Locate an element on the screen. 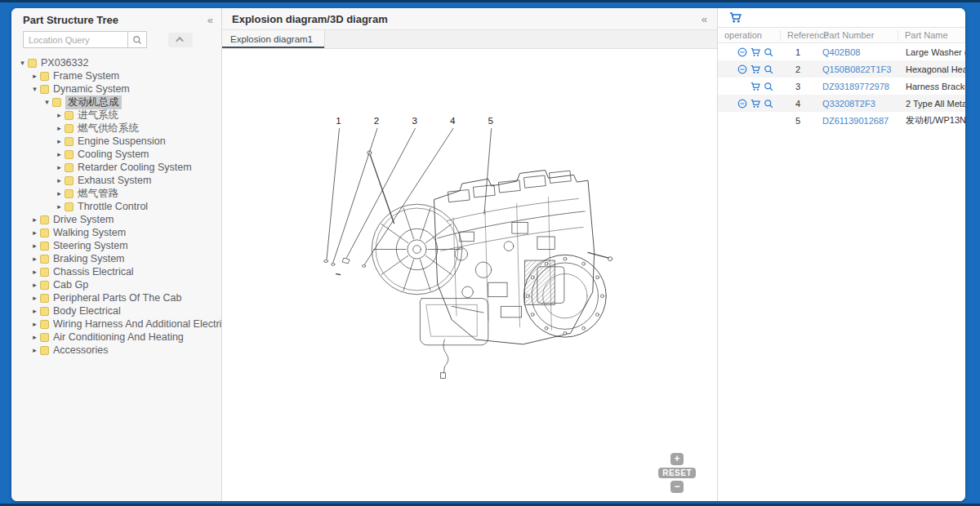  tree-item-label: Throttle Control is located at coordinates (113, 206).